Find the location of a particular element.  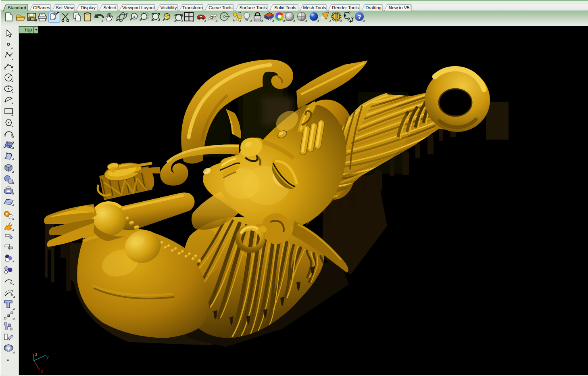

svg-text: Standard is located at coordinates (17, 8).